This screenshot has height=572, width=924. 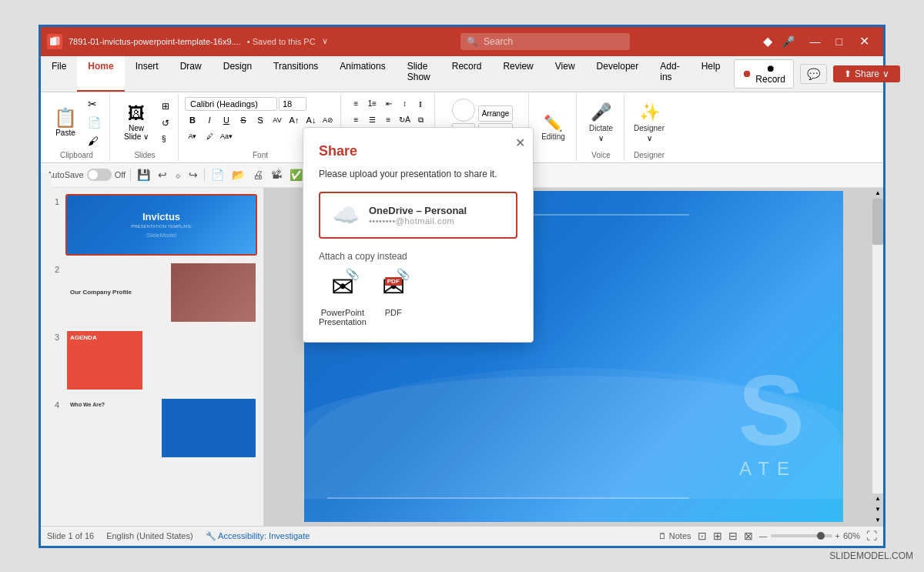 What do you see at coordinates (343, 299) in the screenshot?
I see `attach-ppt-option: ✉ 📎 PowerPointPresentation` at bounding box center [343, 299].